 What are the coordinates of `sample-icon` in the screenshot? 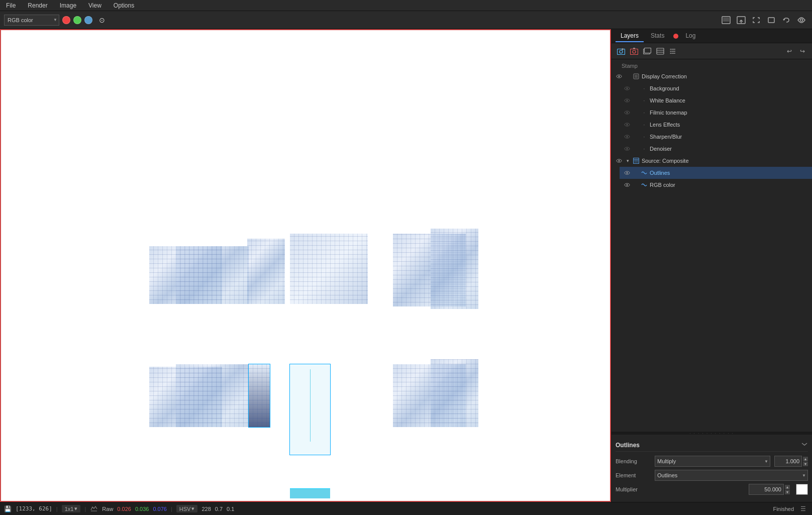 It's located at (94, 509).